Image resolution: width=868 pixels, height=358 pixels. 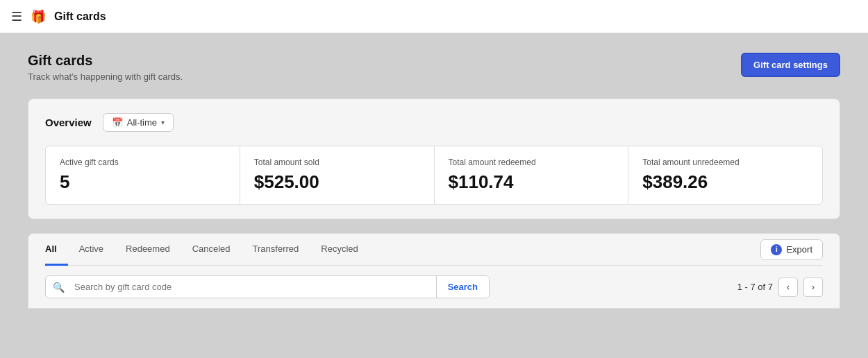 What do you see at coordinates (106, 61) in the screenshot?
I see `page-title: Gift cards` at bounding box center [106, 61].